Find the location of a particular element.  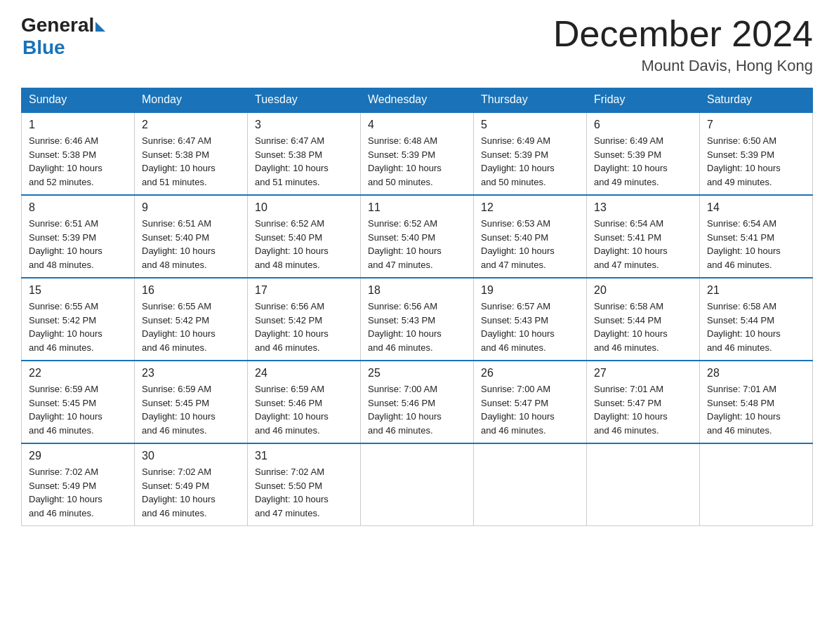

day-number: 25 is located at coordinates (417, 373).